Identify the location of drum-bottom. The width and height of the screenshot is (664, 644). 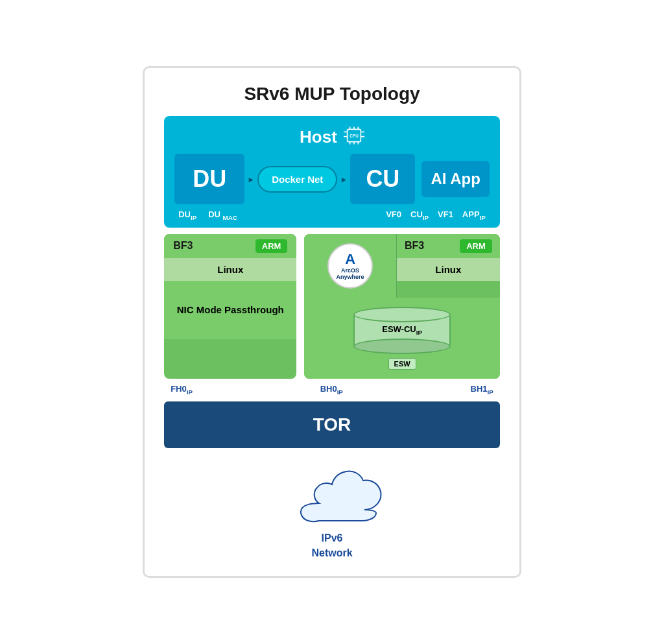
(402, 346).